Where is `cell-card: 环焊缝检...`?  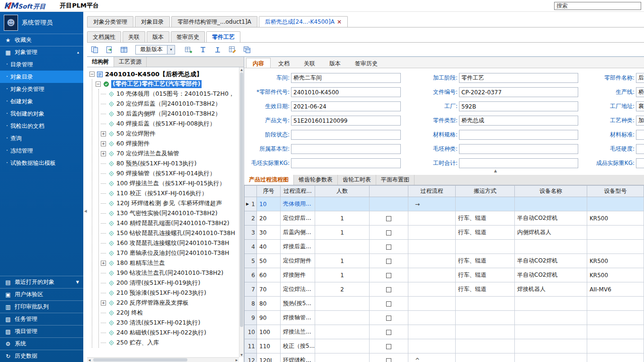
cell-card: 环焊缝检... is located at coordinates (298, 358).